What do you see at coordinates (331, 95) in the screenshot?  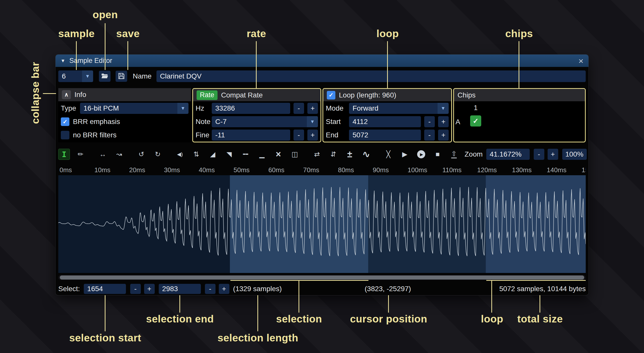 I see `loop-enable-checkbox: ✓` at bounding box center [331, 95].